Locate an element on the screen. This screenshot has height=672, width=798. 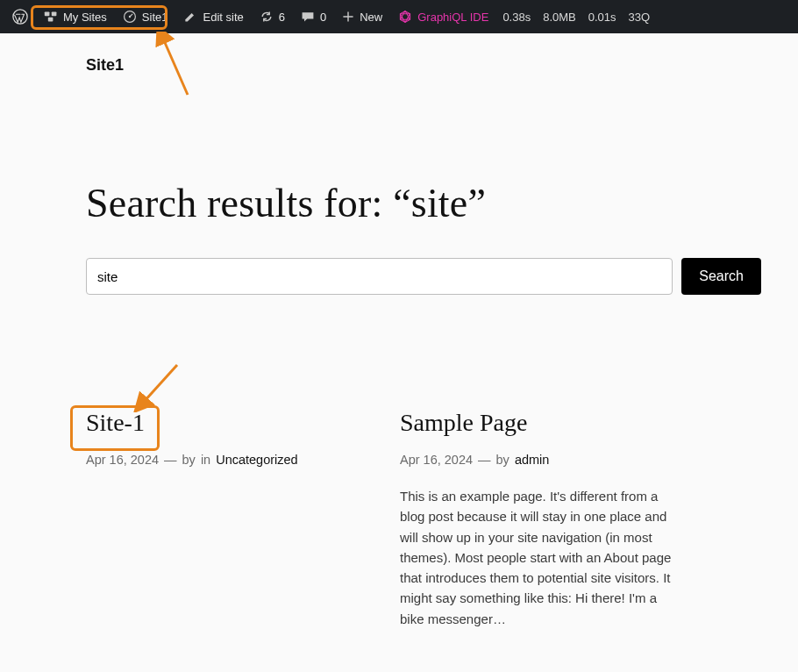
search-form: Search is located at coordinates (424, 276).